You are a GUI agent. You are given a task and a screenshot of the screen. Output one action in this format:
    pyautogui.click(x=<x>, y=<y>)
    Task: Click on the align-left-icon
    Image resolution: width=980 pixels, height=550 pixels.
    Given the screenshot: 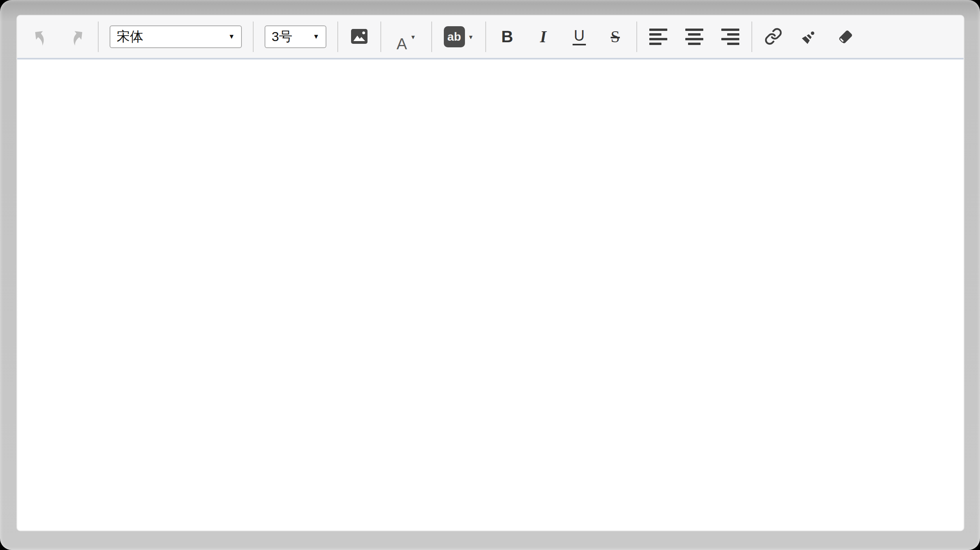 What is the action you would take?
    pyautogui.click(x=658, y=37)
    